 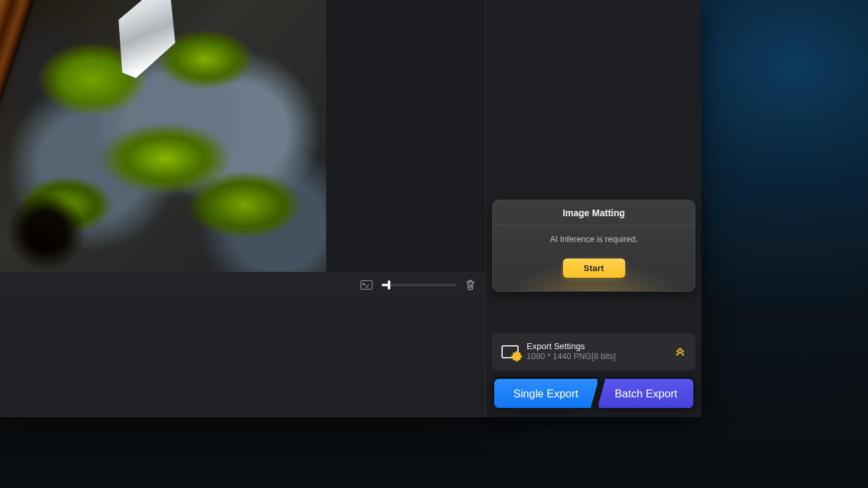 What do you see at coordinates (646, 393) in the screenshot?
I see `batch-export-button: Batch Export` at bounding box center [646, 393].